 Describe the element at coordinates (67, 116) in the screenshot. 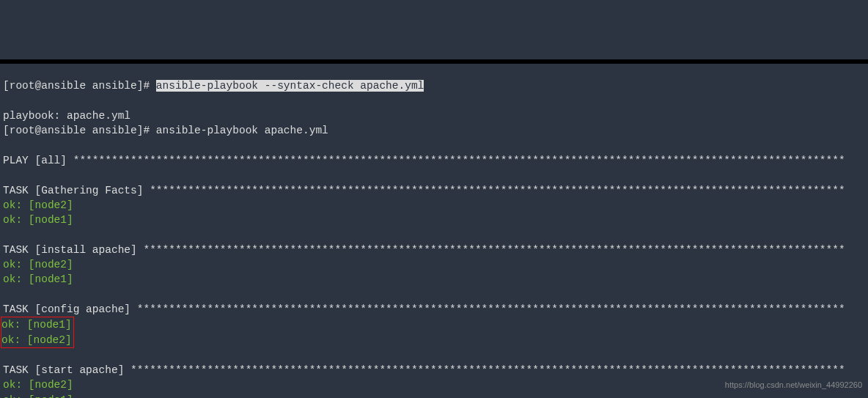

I see `playbook-name-line: playbook: apache.yml` at that location.